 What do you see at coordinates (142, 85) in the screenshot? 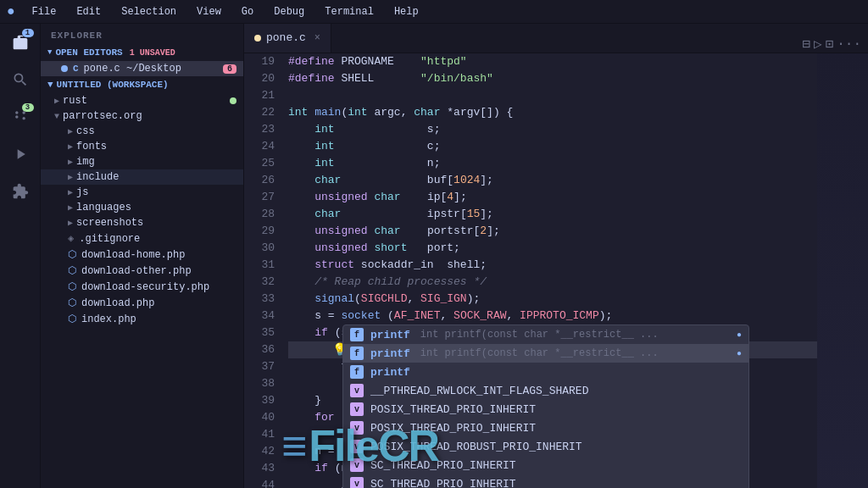
I see `workspace-title: ▼ UNTITLED (WORKSPACE)` at bounding box center [142, 85].